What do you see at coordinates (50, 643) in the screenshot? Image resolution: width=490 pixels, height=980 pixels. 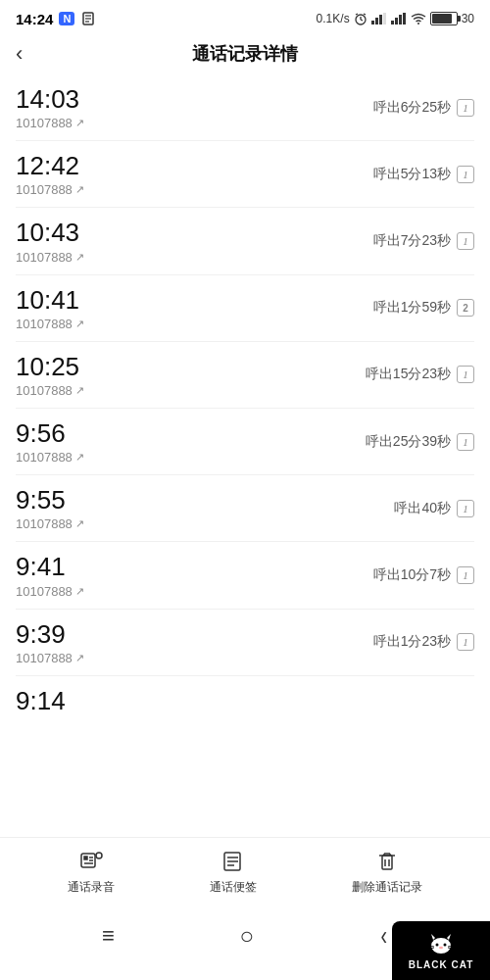 I see `call-left: 9:39 10107888 ↗` at bounding box center [50, 643].